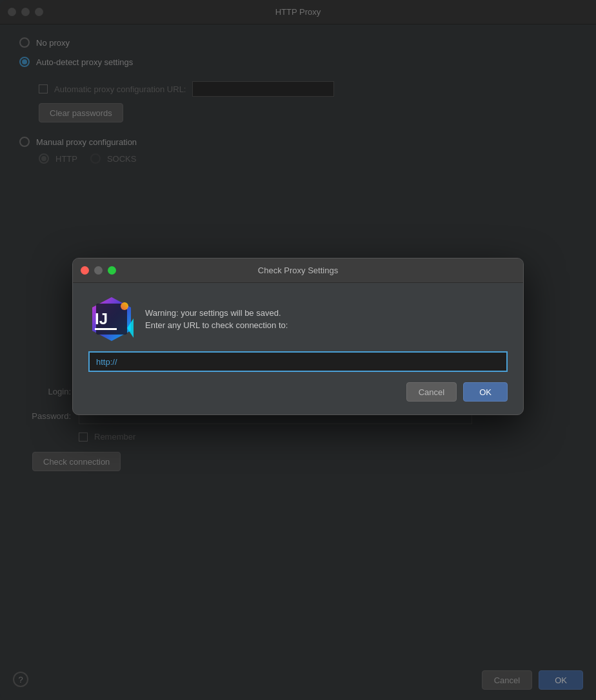  I want to click on check-proxy-url-input, so click(298, 362).